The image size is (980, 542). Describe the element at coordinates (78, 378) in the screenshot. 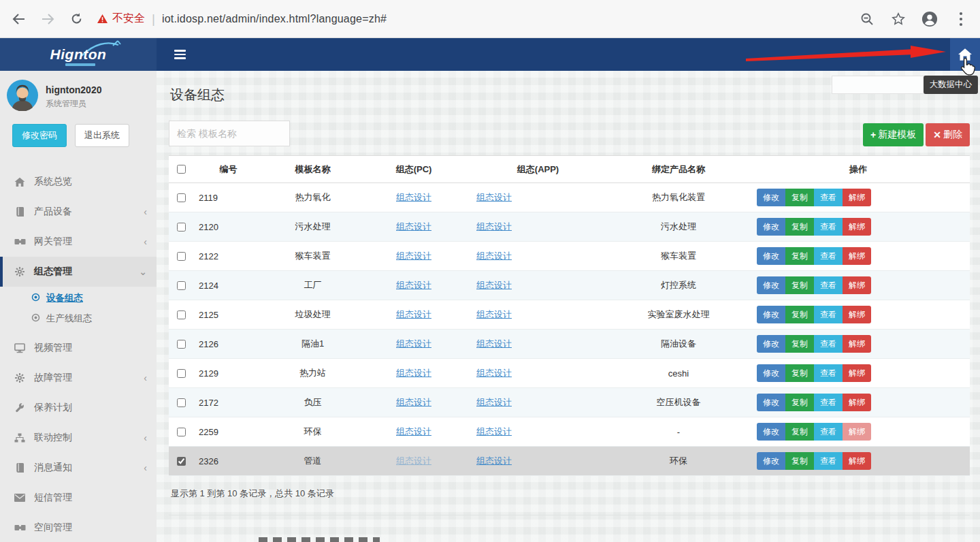

I see `sidebar-item-fault-management: 故障管理‹` at that location.